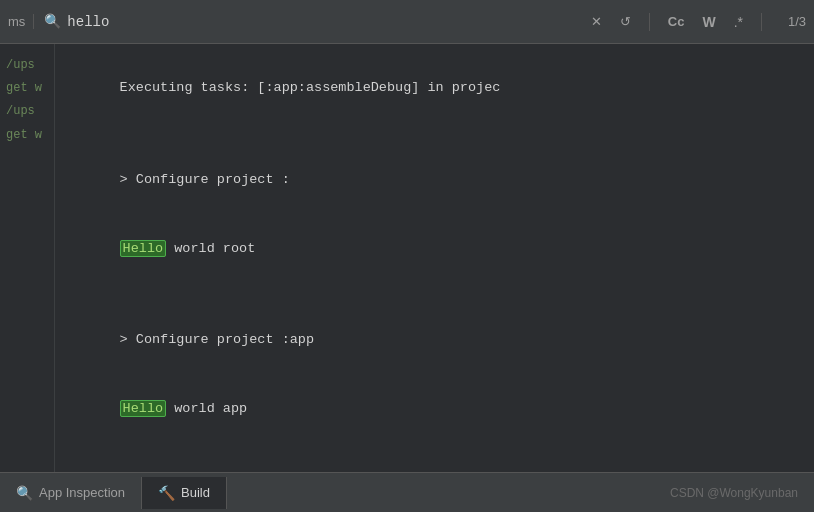 The image size is (814, 512). What do you see at coordinates (24, 493) in the screenshot?
I see `app-inspection-icon: 🔍` at bounding box center [24, 493].